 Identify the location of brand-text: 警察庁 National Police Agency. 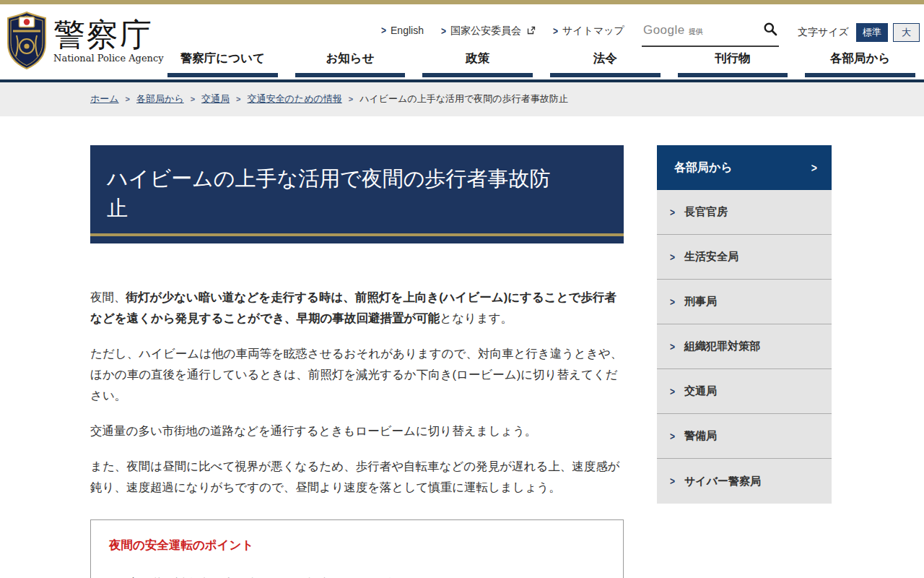
(108, 40).